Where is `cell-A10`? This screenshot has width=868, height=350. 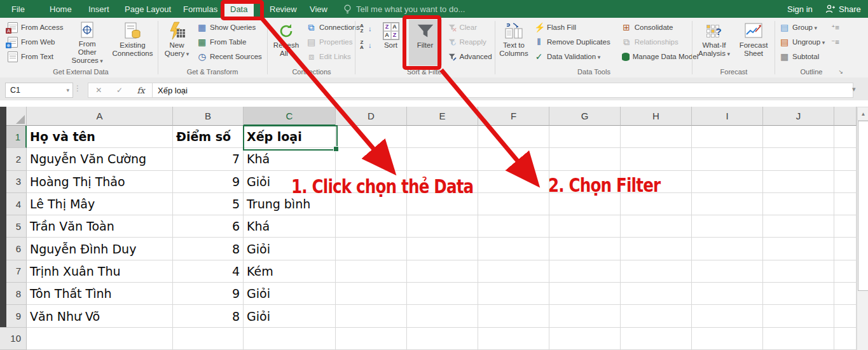 cell-A10 is located at coordinates (100, 339).